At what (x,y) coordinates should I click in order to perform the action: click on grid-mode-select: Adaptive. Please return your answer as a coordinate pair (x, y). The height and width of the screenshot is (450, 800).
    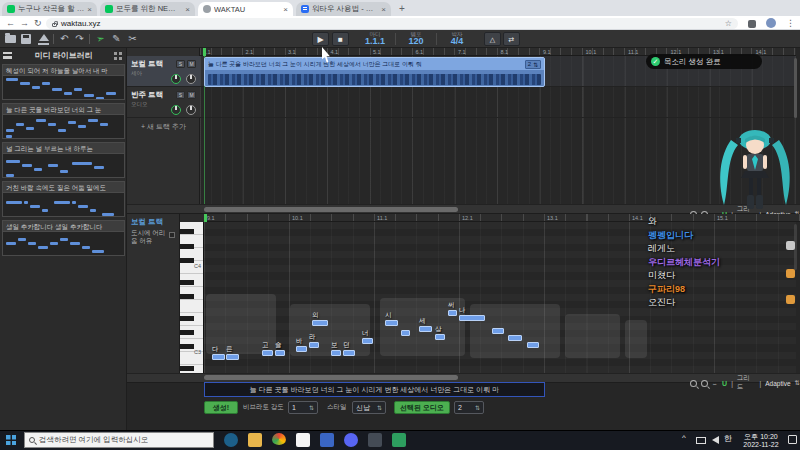
    Looking at the image, I should click on (778, 384).